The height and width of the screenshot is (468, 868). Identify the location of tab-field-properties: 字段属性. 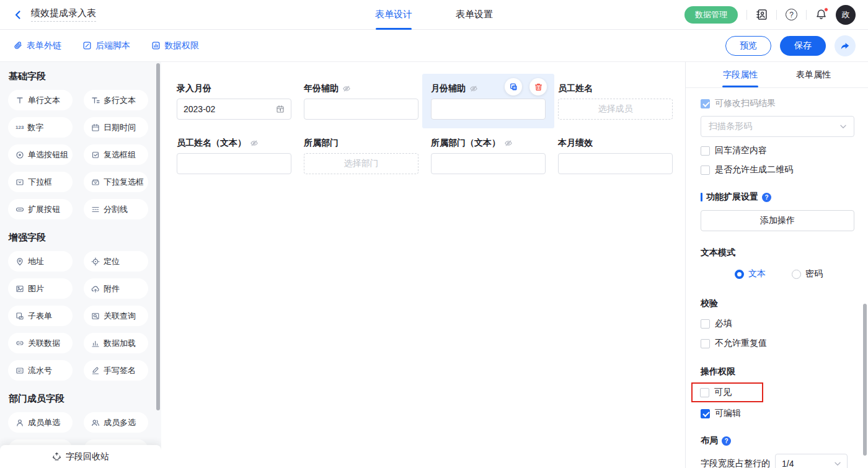
(740, 74).